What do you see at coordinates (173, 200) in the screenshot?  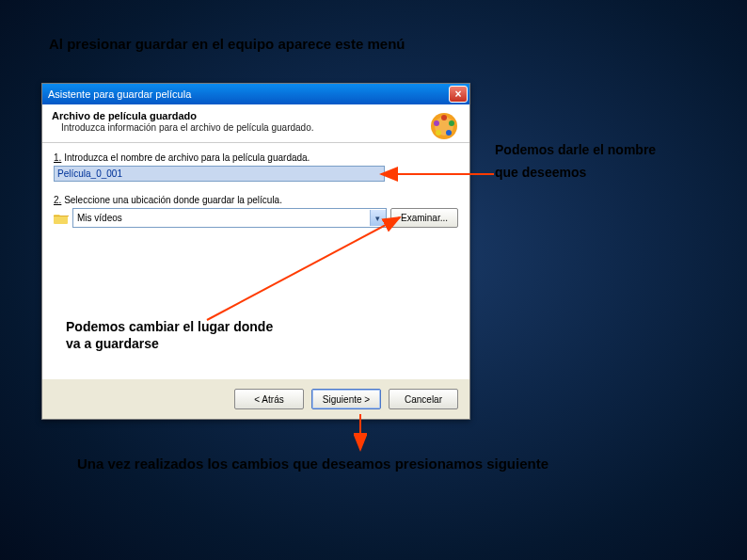 I see `location-label-text: Seleccione una ubicación donde guardar l…` at bounding box center [173, 200].